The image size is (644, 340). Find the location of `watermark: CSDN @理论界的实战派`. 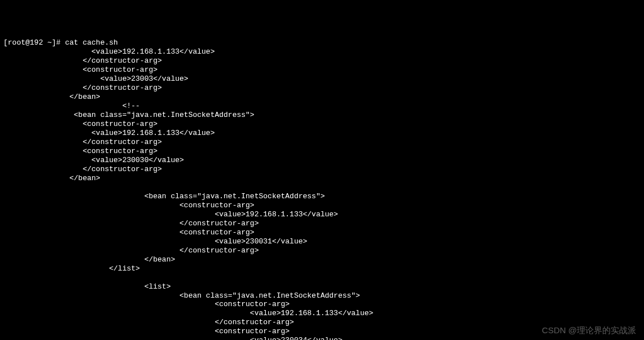

watermark: CSDN @理论界的实战派 is located at coordinates (589, 330).